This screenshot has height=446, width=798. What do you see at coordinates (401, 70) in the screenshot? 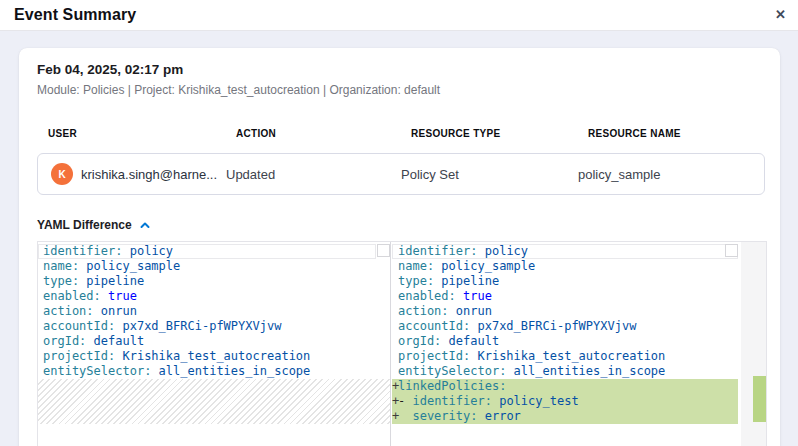
I see `event-timestamp: Feb 04, 2025, 02:17 pm` at bounding box center [401, 70].